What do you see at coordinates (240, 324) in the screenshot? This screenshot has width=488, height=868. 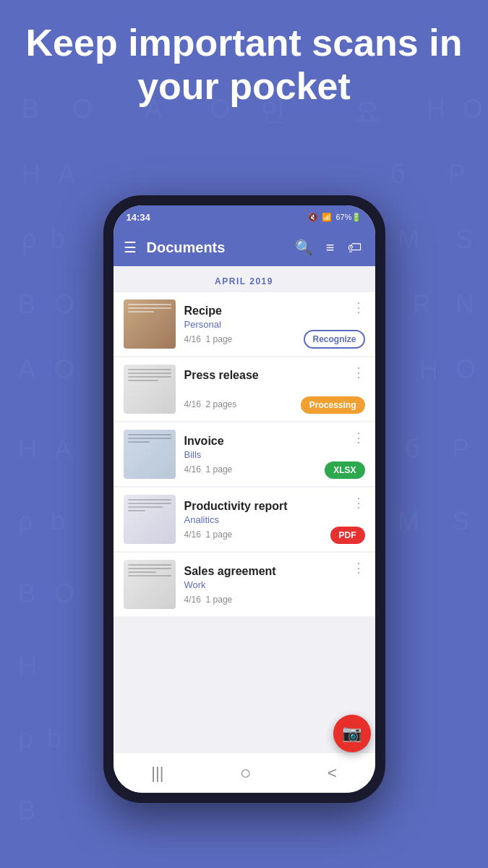 I see `doc-category: Personal` at bounding box center [240, 324].